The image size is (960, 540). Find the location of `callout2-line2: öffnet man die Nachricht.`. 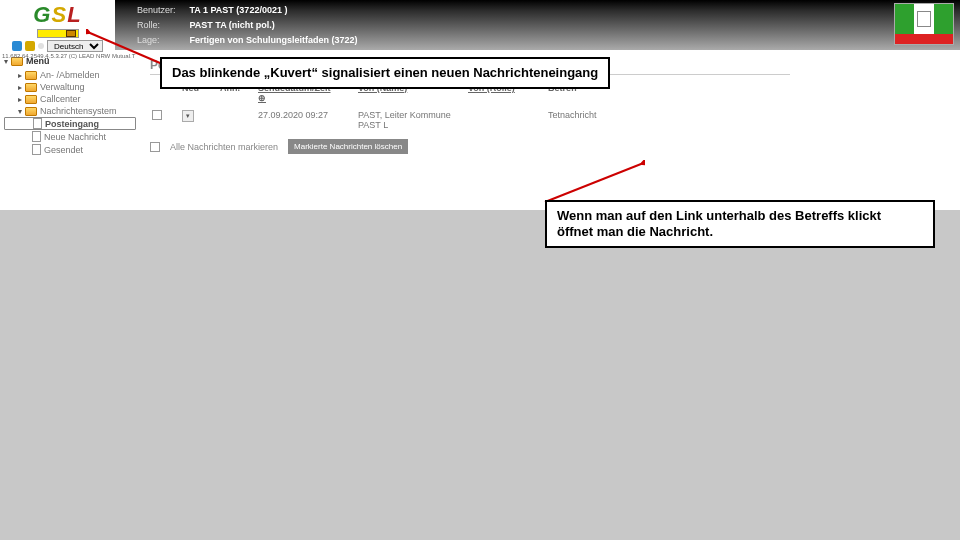

callout2-line2: öffnet man die Nachricht. is located at coordinates (740, 232).